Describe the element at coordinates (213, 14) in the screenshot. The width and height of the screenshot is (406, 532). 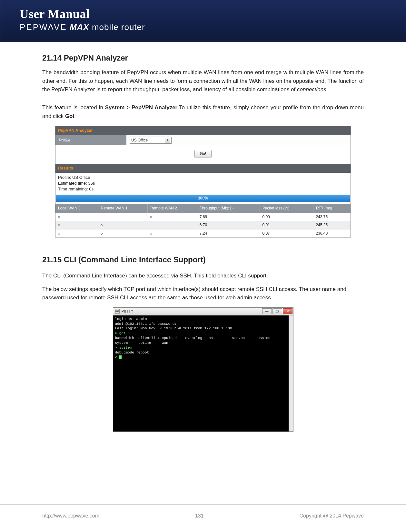
I see `doc-title: User Manual` at that location.